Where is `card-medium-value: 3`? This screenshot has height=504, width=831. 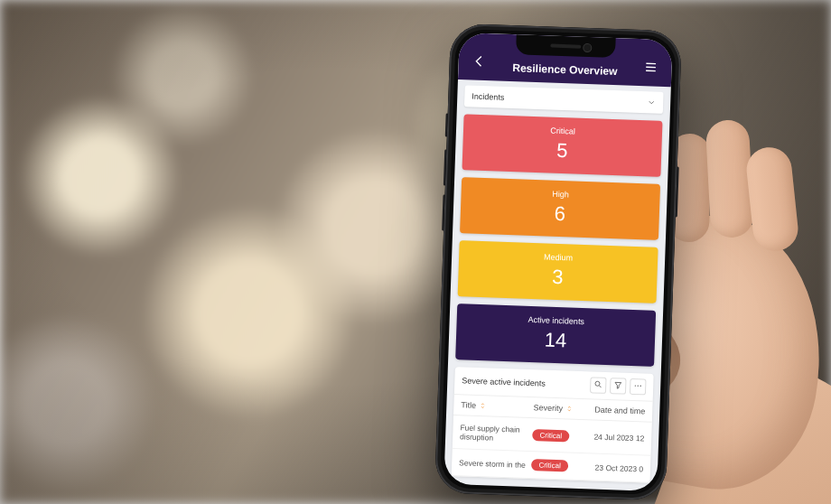 card-medium-value: 3 is located at coordinates (558, 277).